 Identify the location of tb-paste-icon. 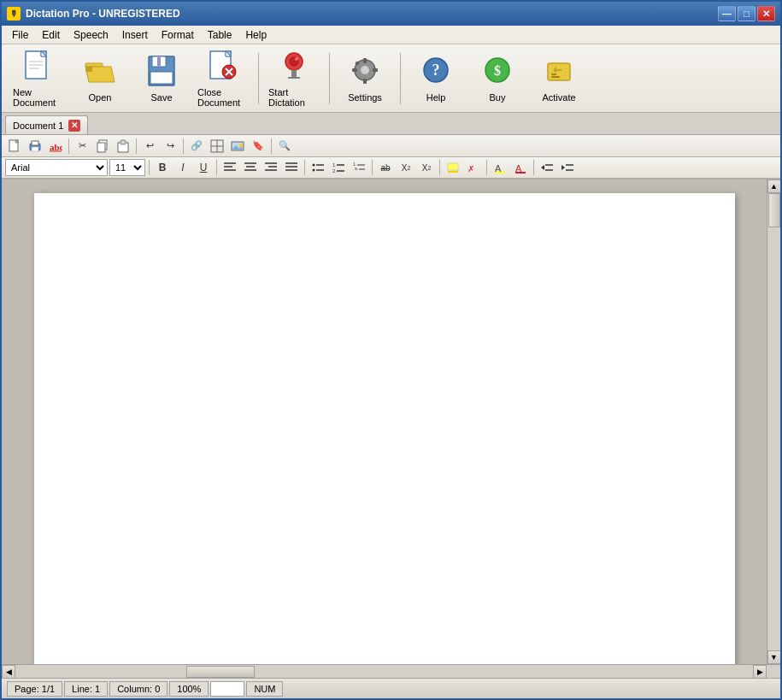
(123, 146).